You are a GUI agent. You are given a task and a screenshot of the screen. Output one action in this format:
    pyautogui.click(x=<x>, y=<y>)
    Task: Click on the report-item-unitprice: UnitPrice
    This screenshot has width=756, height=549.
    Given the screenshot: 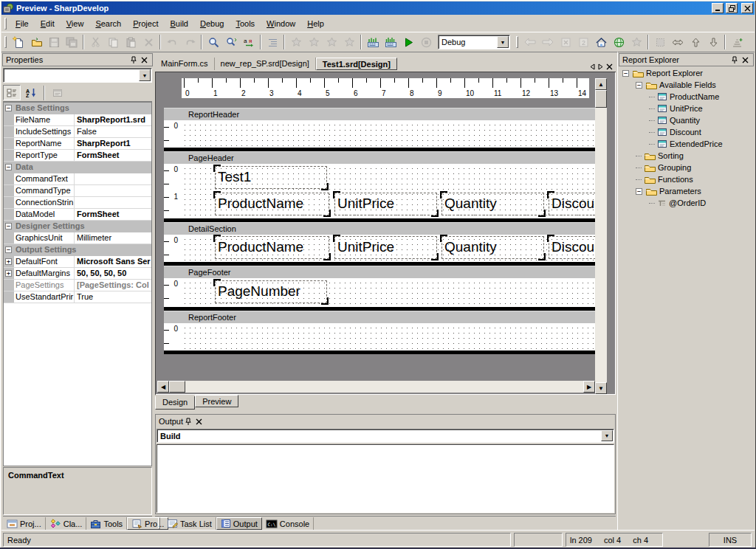 What is the action you would take?
    pyautogui.click(x=385, y=204)
    